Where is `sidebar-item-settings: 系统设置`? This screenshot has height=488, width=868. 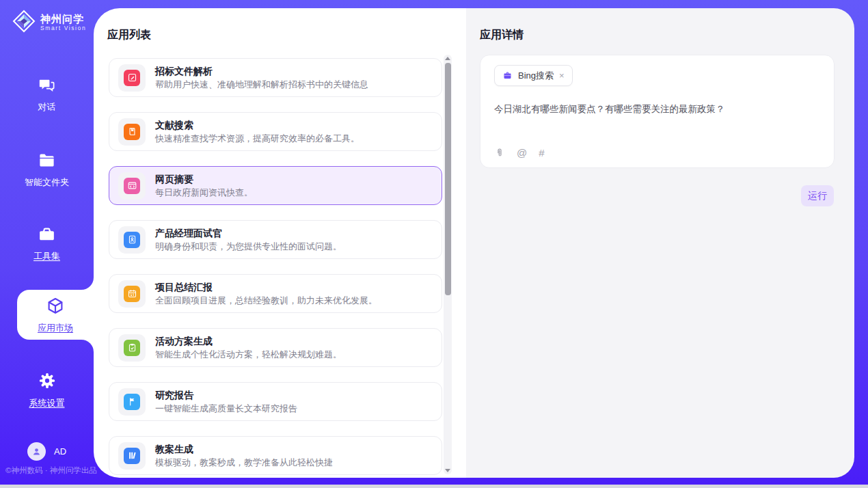
sidebar-item-settings: 系统设置 is located at coordinates (46, 390).